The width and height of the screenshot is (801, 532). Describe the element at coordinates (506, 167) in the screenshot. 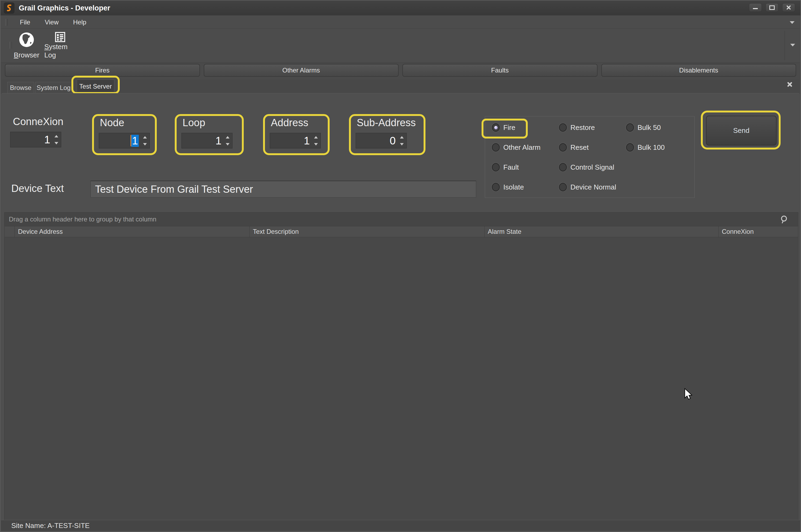

I see `radio-fault: Fault` at that location.